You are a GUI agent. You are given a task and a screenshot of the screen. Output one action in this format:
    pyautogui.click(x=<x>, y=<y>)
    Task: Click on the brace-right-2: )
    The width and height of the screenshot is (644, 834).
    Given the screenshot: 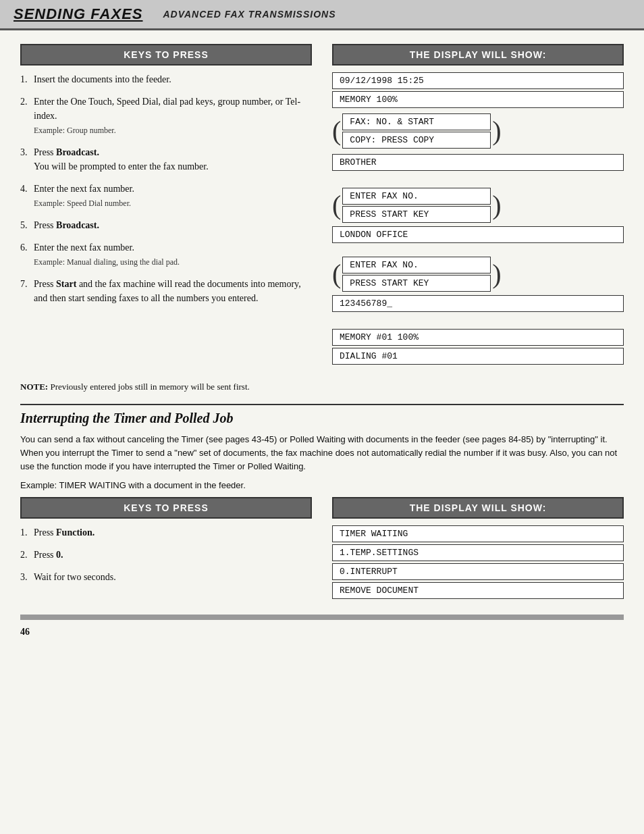 What is the action you would take?
    pyautogui.click(x=497, y=205)
    